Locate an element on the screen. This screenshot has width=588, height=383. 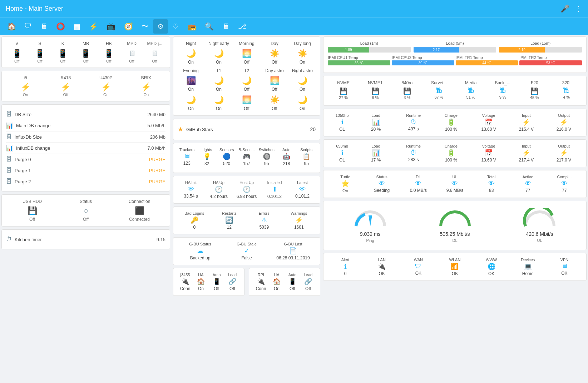
dev-mpd: 🖥Off is located at coordinates (132, 56).